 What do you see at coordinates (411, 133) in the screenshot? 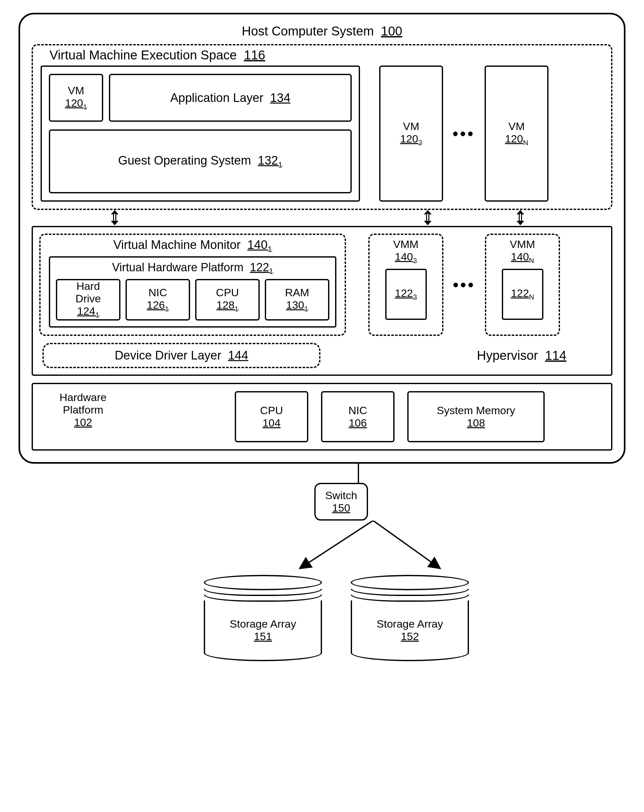
I see `vm-2: VM 1202` at bounding box center [411, 133].